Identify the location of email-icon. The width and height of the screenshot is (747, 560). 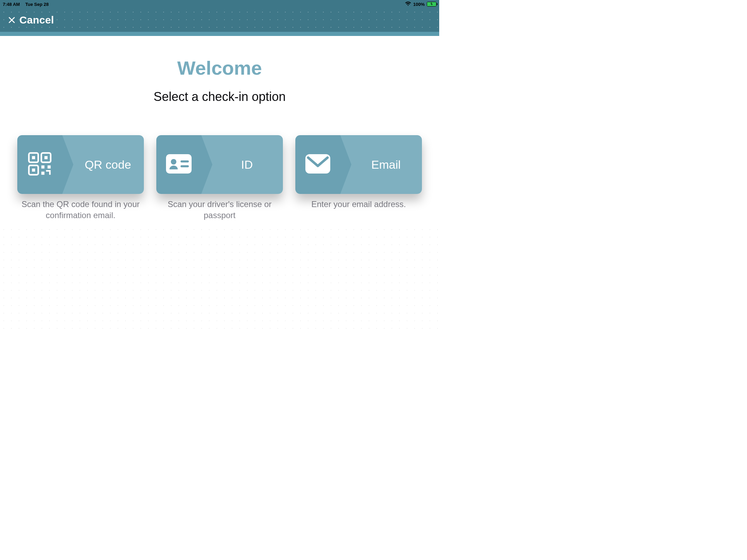
(318, 165).